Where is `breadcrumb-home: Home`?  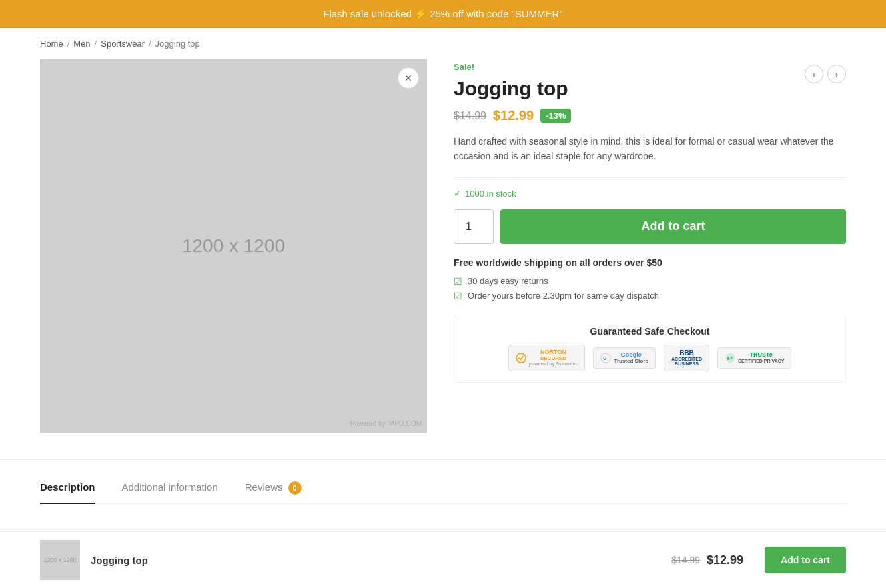
breadcrumb-home: Home is located at coordinates (52, 44).